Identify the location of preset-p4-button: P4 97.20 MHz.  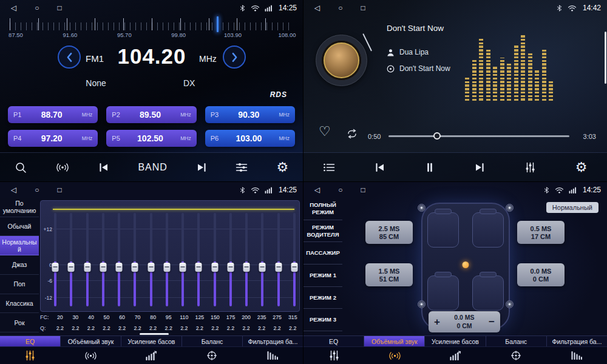
(53, 138).